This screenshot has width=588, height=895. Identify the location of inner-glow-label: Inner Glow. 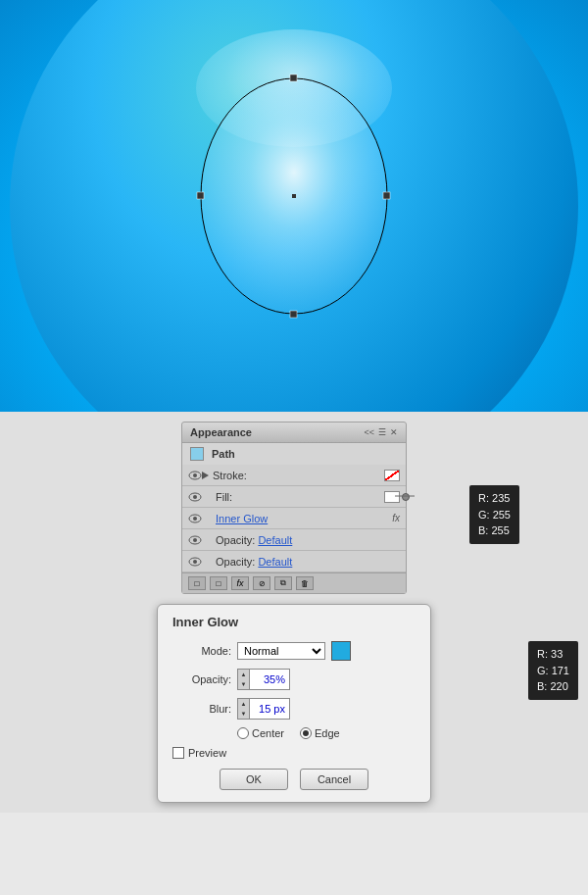
(302, 519).